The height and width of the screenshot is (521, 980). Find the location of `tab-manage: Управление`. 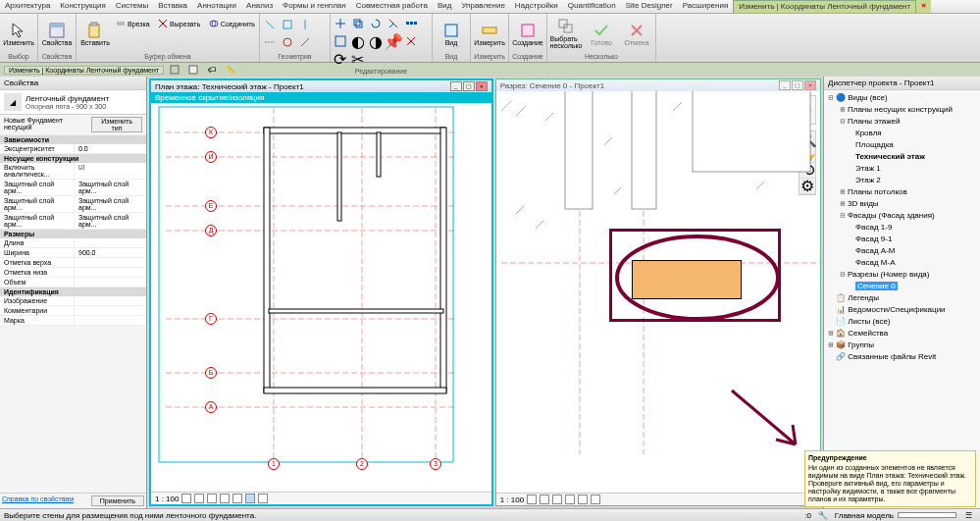

tab-manage: Управление is located at coordinates (483, 6).